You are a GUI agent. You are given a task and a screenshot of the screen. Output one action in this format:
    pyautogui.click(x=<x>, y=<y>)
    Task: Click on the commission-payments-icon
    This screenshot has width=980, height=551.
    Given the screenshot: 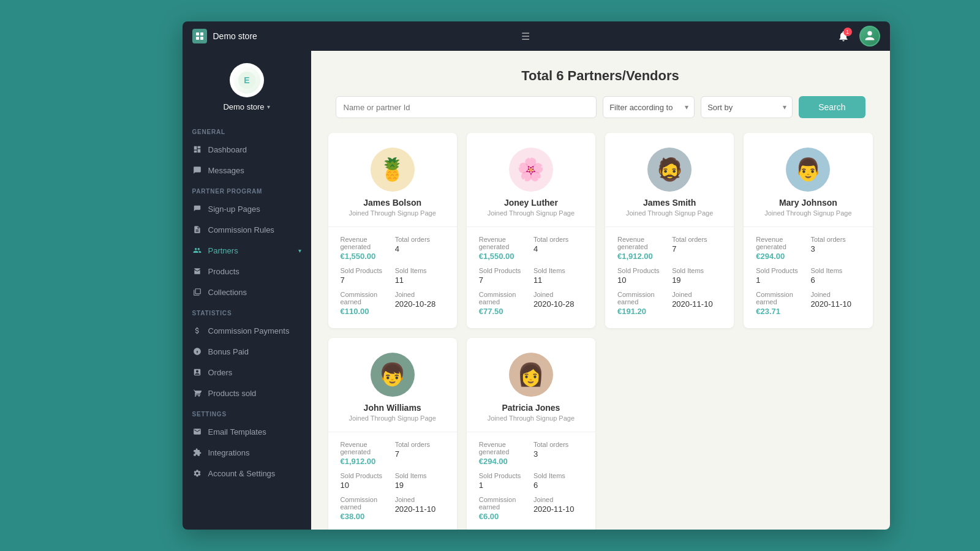 What is the action you would take?
    pyautogui.click(x=197, y=331)
    